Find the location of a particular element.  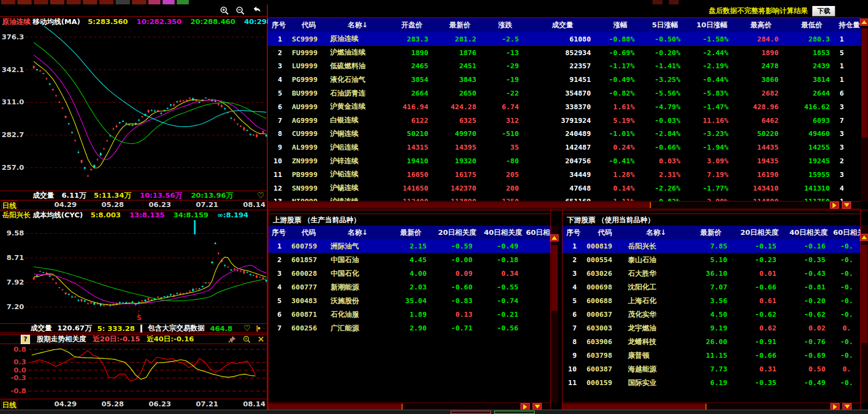

table-row: 6AU9999沪黄金连续416.94424.286.743383701.61%-… is located at coordinates (564, 107).